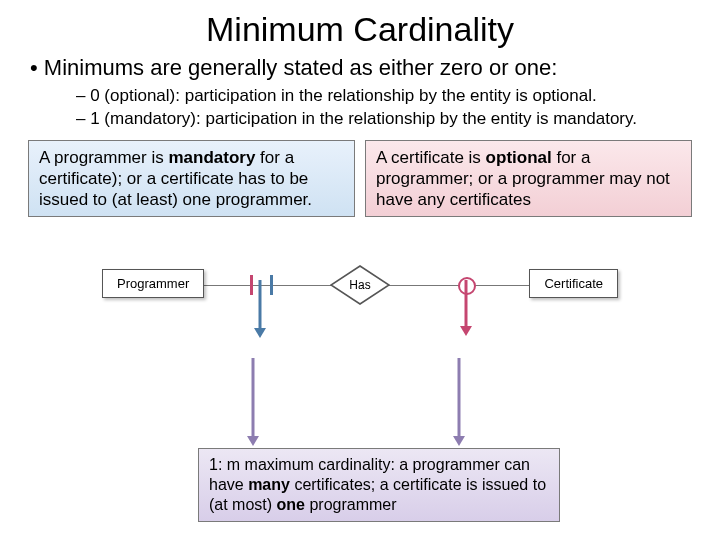 The height and width of the screenshot is (540, 720). I want to click on bullet-level-2: 1 (mandatory): participation in the rela…, so click(398, 118).